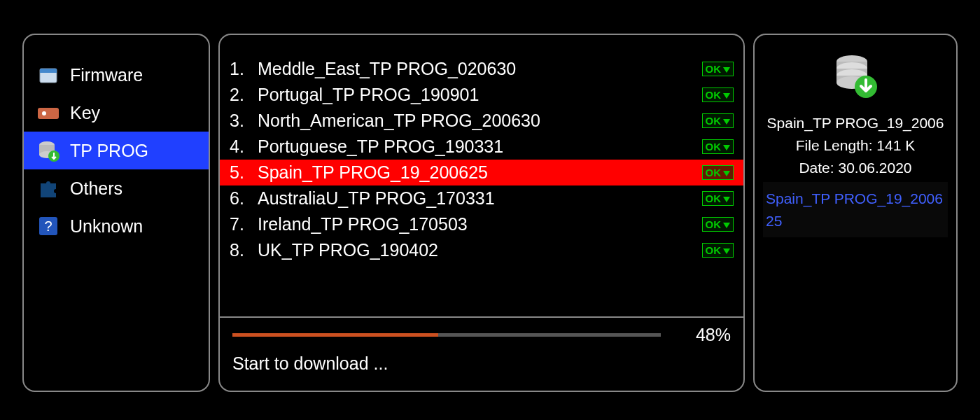 This screenshot has height=420, width=980. Describe the element at coordinates (244, 251) in the screenshot. I see `row-number: 8.` at that location.